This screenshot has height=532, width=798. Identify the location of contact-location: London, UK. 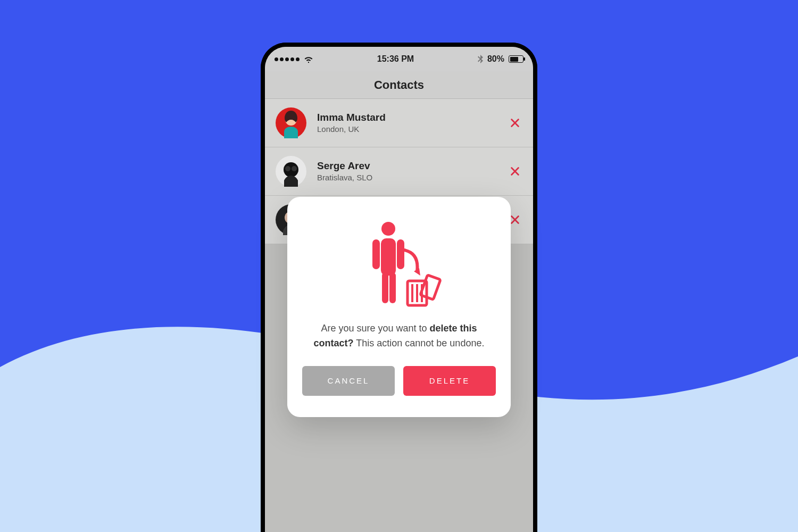
(412, 129).